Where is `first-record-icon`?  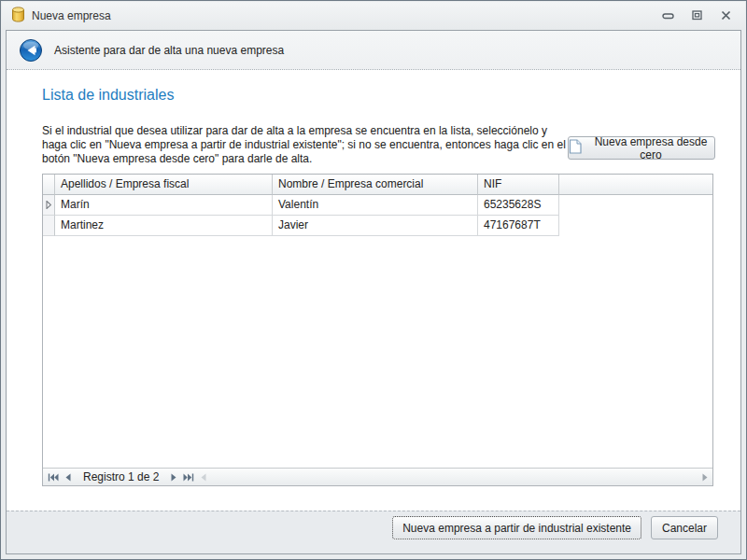
first-record-icon is located at coordinates (53, 478).